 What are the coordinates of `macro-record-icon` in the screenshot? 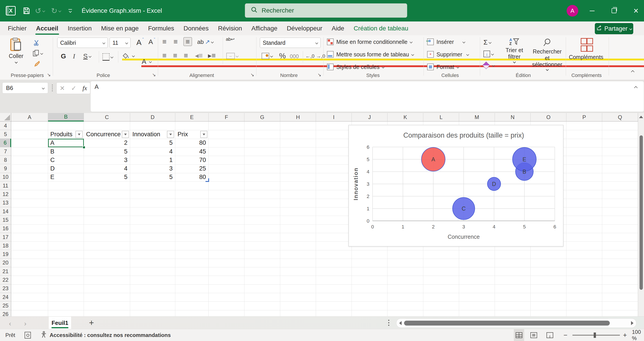 It's located at (28, 335).